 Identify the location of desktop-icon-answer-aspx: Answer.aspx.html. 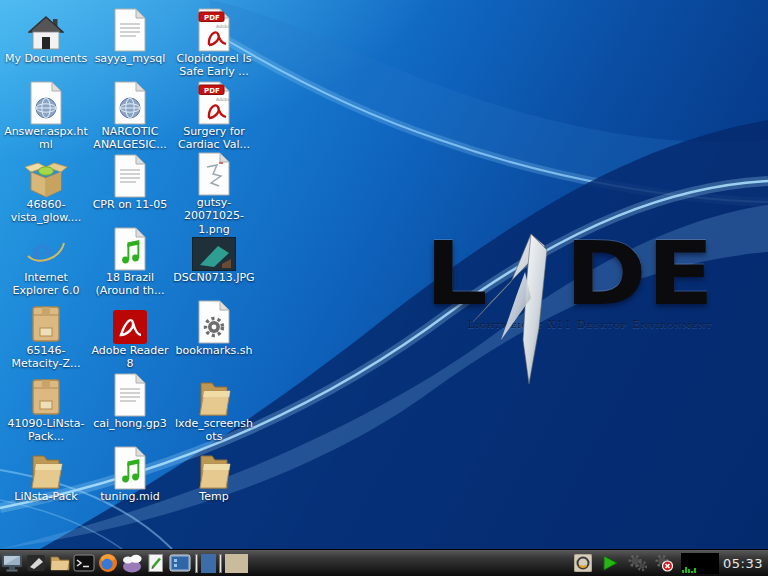
(46, 116).